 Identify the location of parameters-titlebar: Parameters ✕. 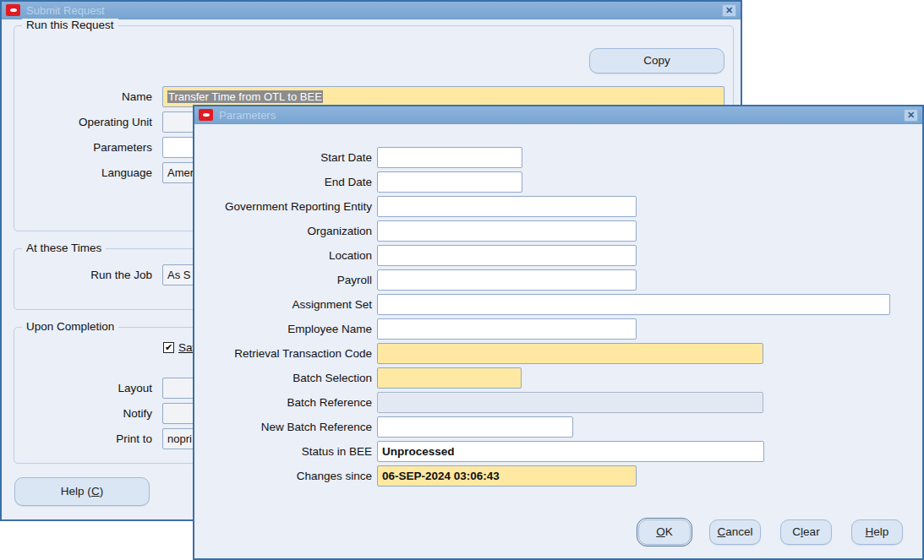
(558, 115).